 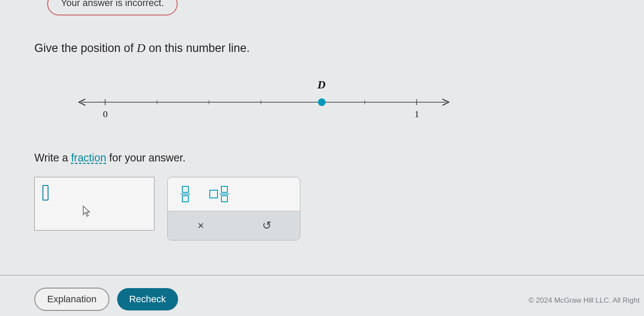 What do you see at coordinates (322, 48) in the screenshot?
I see `question-prompt: Give the position of D on this number li…` at bounding box center [322, 48].